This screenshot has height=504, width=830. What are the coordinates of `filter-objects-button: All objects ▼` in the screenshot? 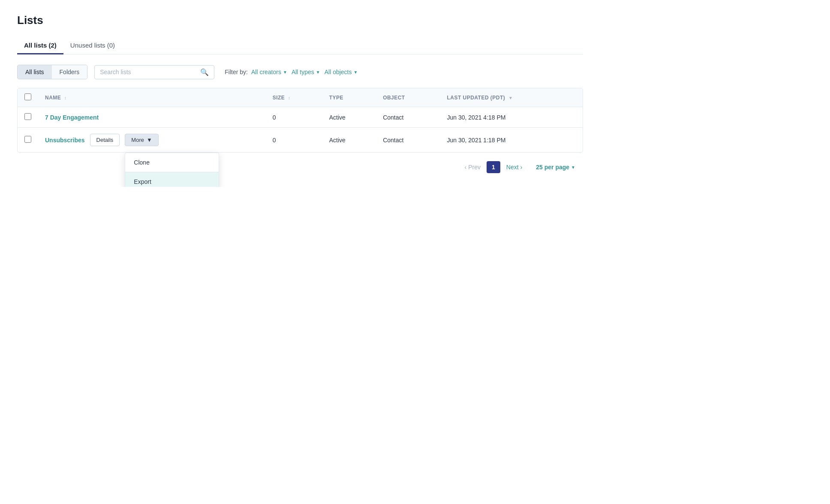 It's located at (341, 72).